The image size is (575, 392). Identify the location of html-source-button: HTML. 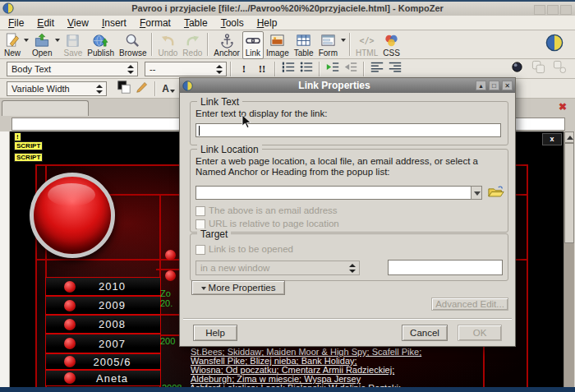
(366, 45).